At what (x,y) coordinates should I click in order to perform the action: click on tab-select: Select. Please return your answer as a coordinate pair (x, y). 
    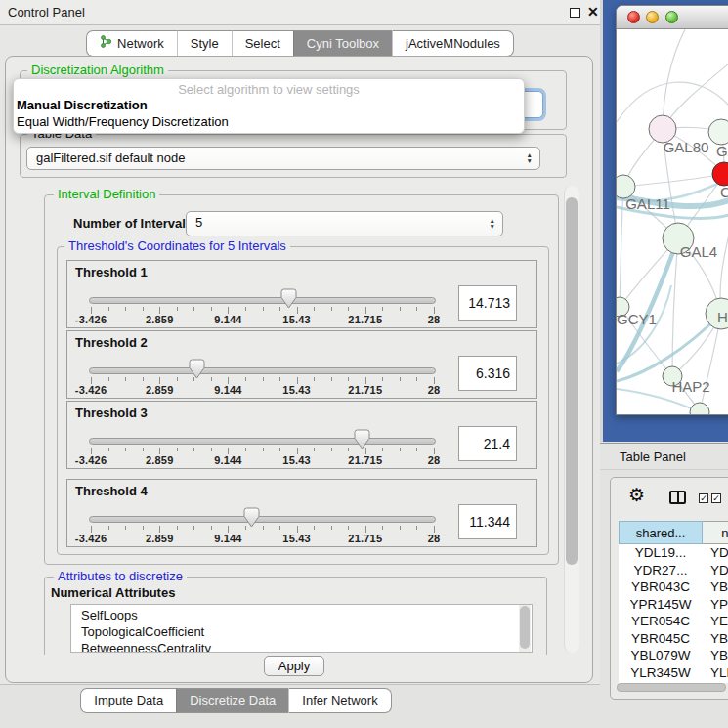
    Looking at the image, I should click on (262, 43).